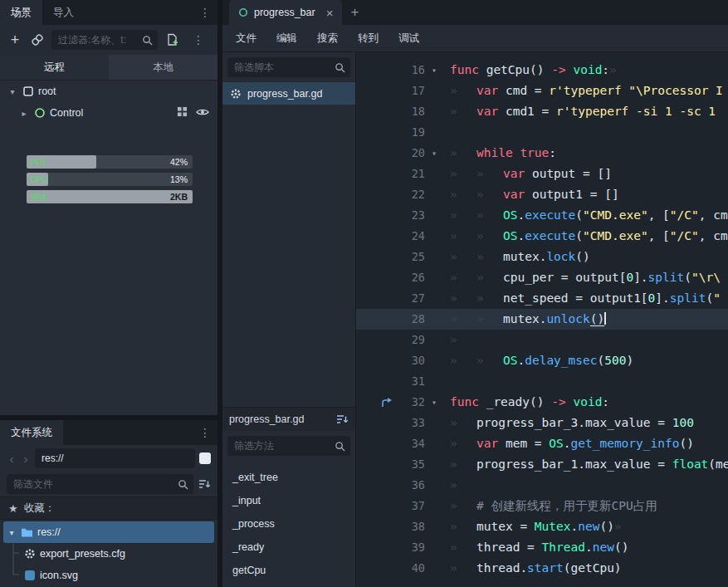 This screenshot has width=728, height=587. What do you see at coordinates (286, 12) in the screenshot?
I see `script-tab: progress_bar ×` at bounding box center [286, 12].